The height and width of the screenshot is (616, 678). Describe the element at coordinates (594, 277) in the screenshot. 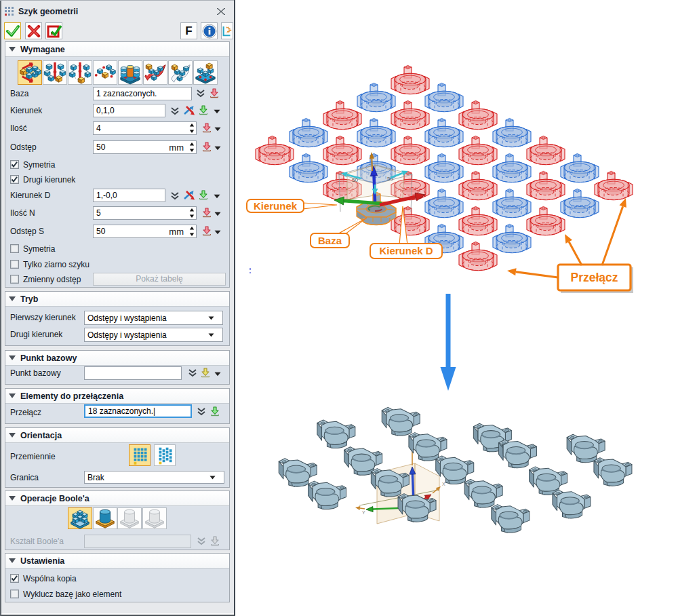

I see `svg-text: Przełącz` at that location.